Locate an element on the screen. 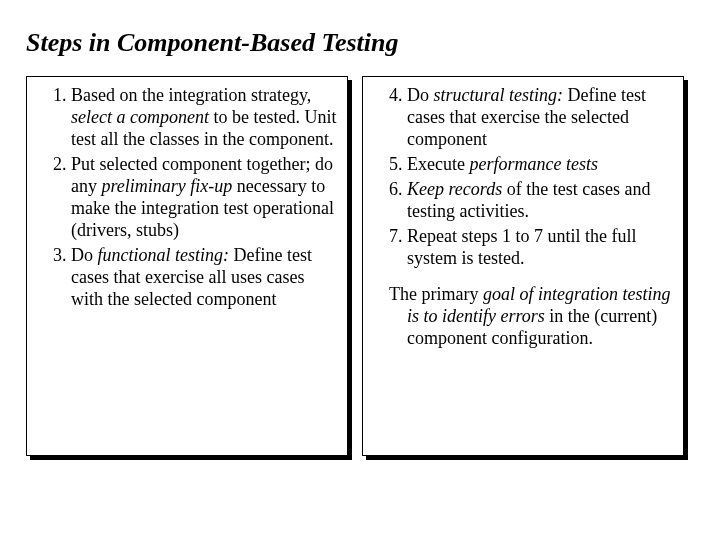  step-2: 2. Put selected component together; do a… is located at coordinates (186, 198).